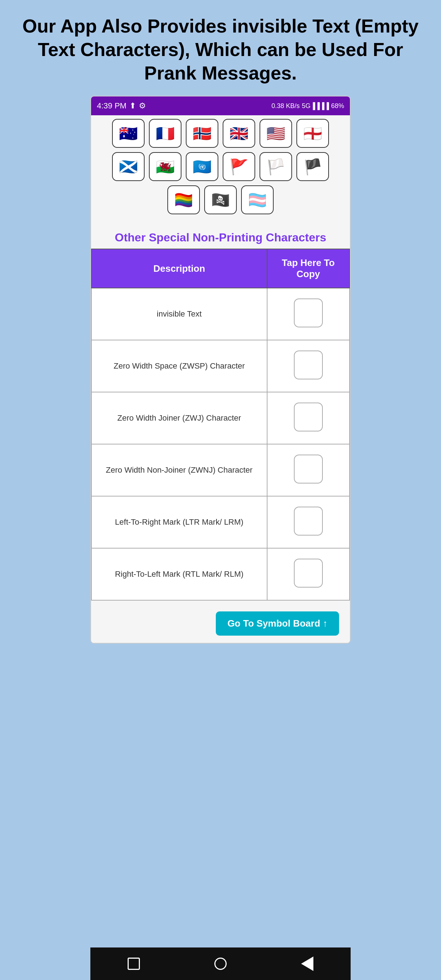 Image resolution: width=441 pixels, height=980 pixels. Describe the element at coordinates (183, 200) in the screenshot. I see `flag-pride: 🏳️‍🌈` at that location.